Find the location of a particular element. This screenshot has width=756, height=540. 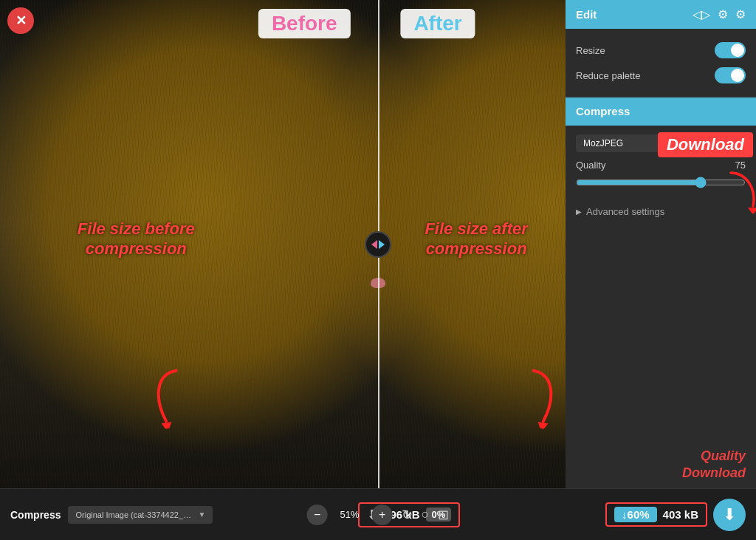

format-value: MozJPEG is located at coordinates (603, 143).